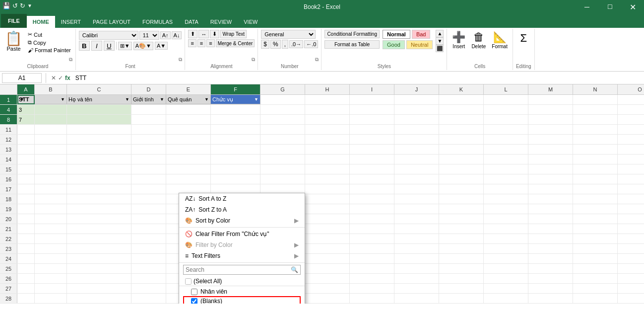  I want to click on paste-button: 📋 Paste, so click(14, 42).